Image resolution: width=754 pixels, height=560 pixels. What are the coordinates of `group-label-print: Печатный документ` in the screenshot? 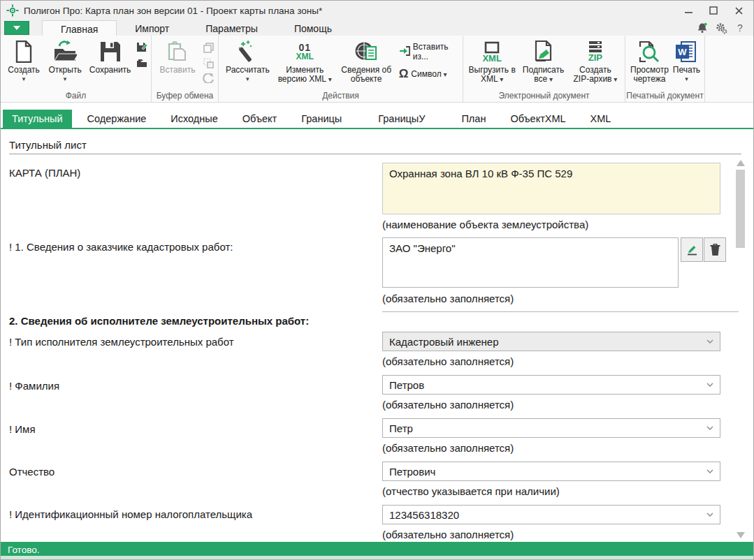 It's located at (665, 96).